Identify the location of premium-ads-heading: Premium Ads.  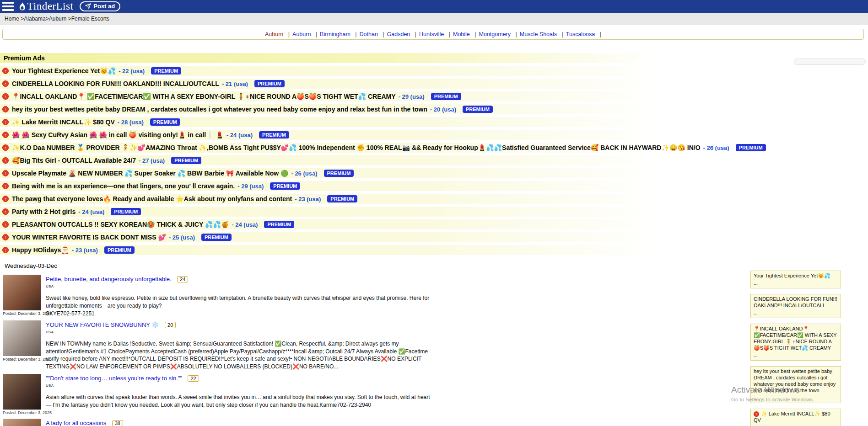
(358, 58).